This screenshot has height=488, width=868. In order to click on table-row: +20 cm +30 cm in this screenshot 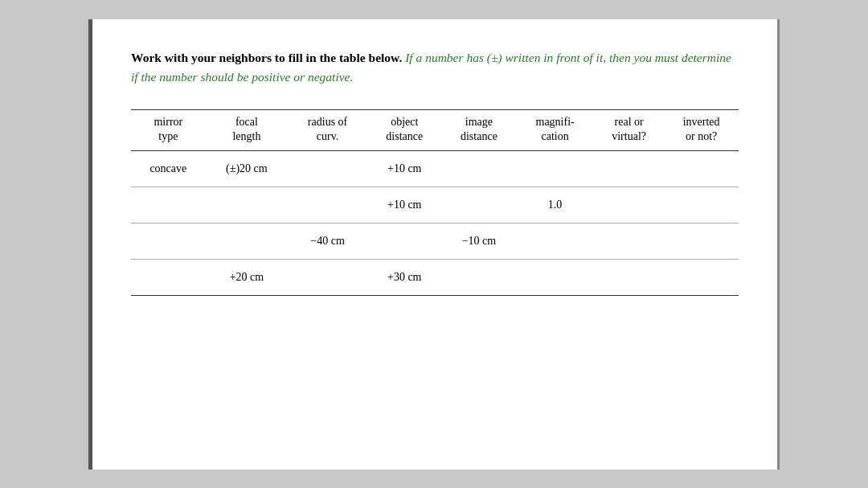, I will do `click(435, 277)`.